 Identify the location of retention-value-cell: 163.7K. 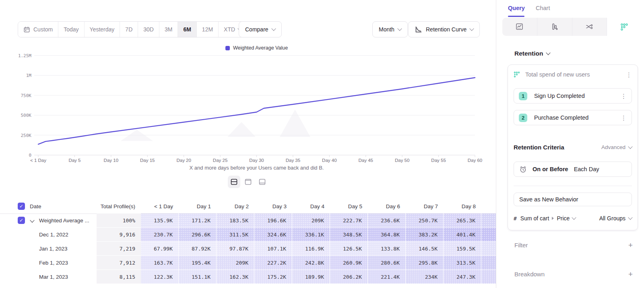
(160, 263).